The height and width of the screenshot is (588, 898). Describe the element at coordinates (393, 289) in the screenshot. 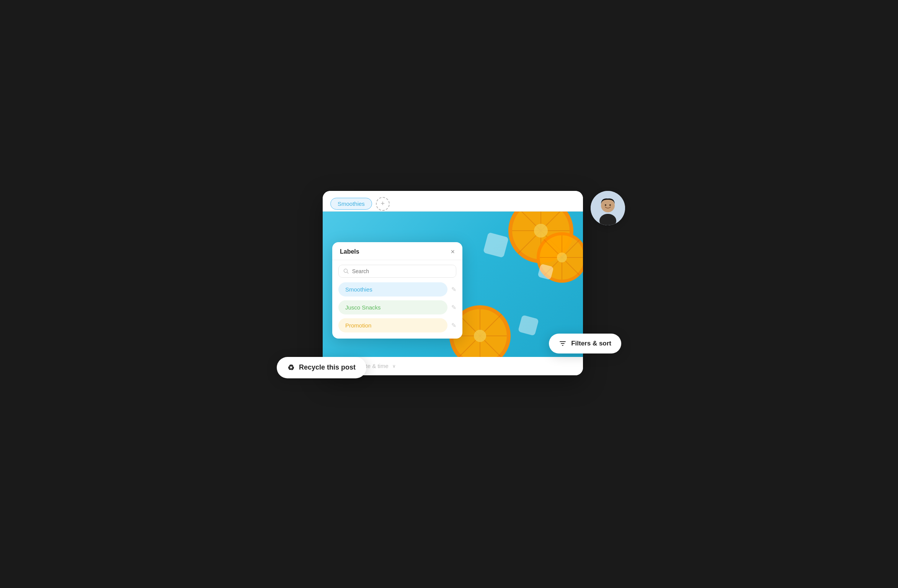

I see `label-chip-smoothies: Smoothies` at that location.